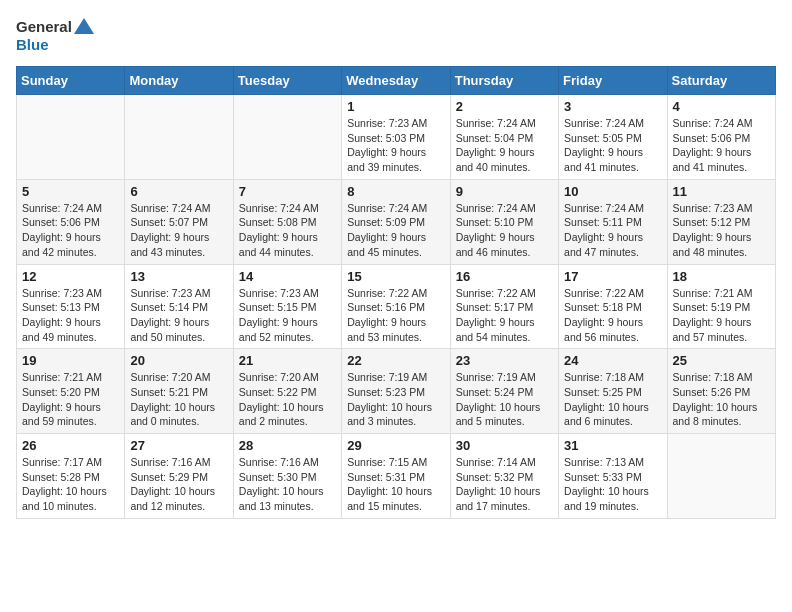 The image size is (792, 612). I want to click on calendar-cell: 14Sunrise: 7:23 AM Sunset: 5:15 PM Dayli…, so click(287, 306).